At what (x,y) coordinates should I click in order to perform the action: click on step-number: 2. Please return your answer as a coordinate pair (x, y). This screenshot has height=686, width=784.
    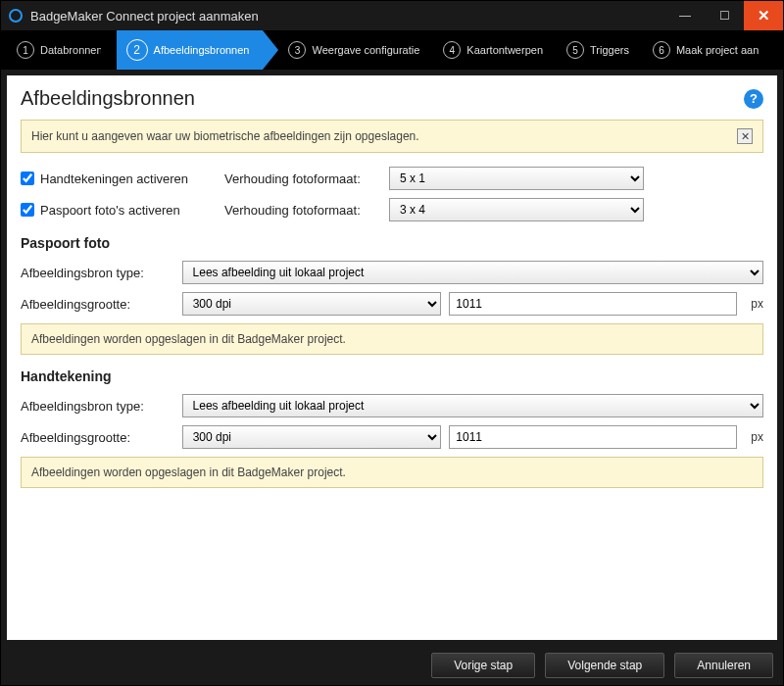
    Looking at the image, I should click on (137, 50).